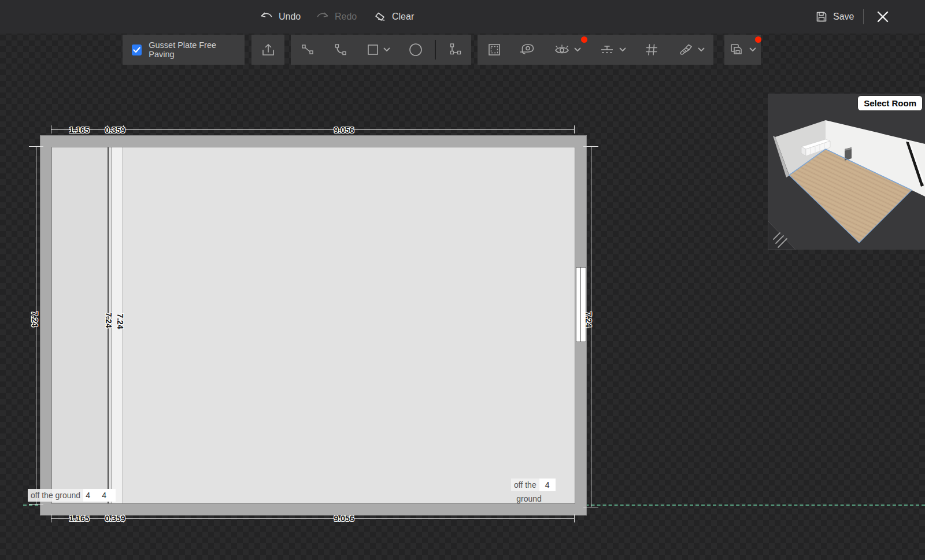 This screenshot has height=560, width=925. Describe the element at coordinates (652, 50) in the screenshot. I see `grid-icon` at that location.